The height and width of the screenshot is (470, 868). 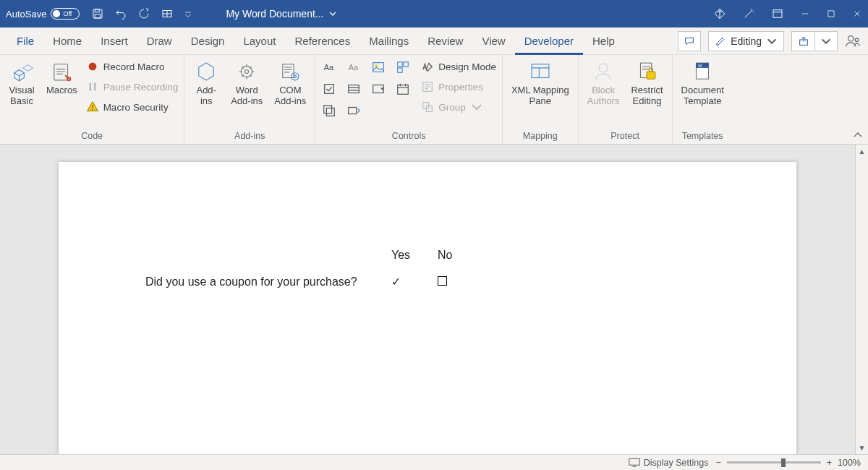 What do you see at coordinates (857, 14) in the screenshot?
I see `close-icon` at bounding box center [857, 14].